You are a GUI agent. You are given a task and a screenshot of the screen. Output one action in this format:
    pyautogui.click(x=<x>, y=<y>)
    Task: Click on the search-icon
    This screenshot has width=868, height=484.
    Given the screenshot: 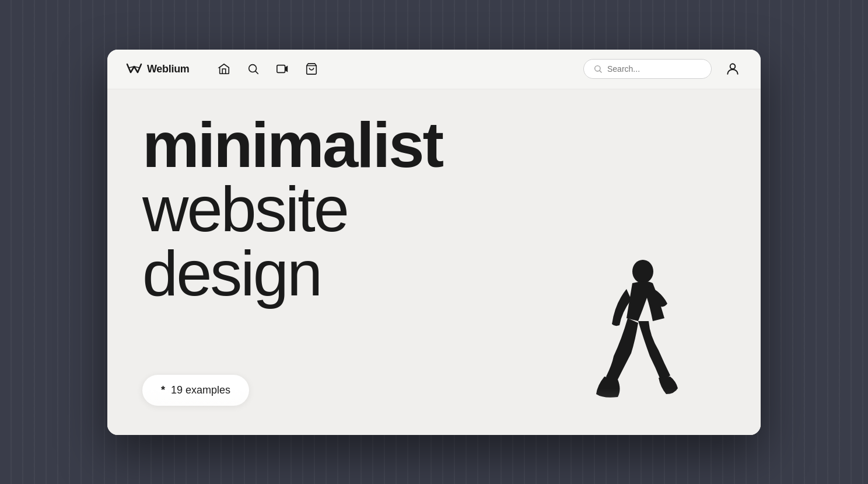 What is the action you would take?
    pyautogui.click(x=598, y=69)
    